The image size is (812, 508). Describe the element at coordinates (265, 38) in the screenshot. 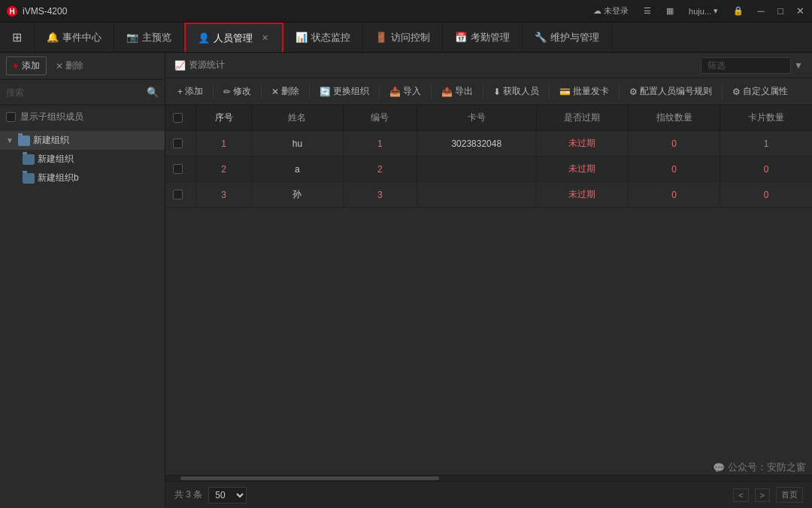

I see `nav-person-close: ✕` at that location.